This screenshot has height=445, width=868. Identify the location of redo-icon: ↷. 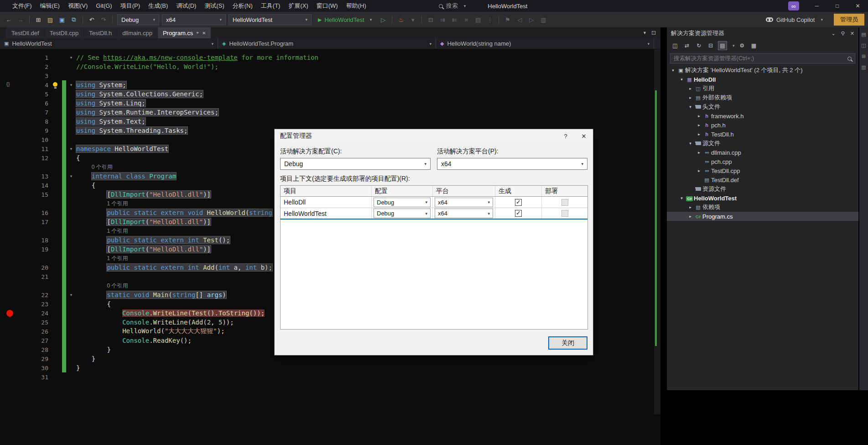
(104, 20).